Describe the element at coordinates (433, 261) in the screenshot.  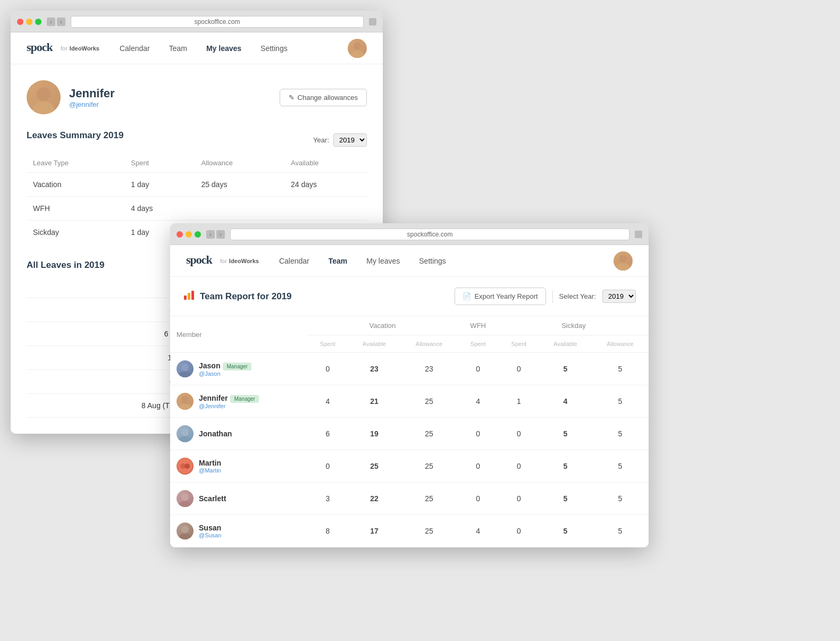
I see `nav-settings-2: Settings` at that location.